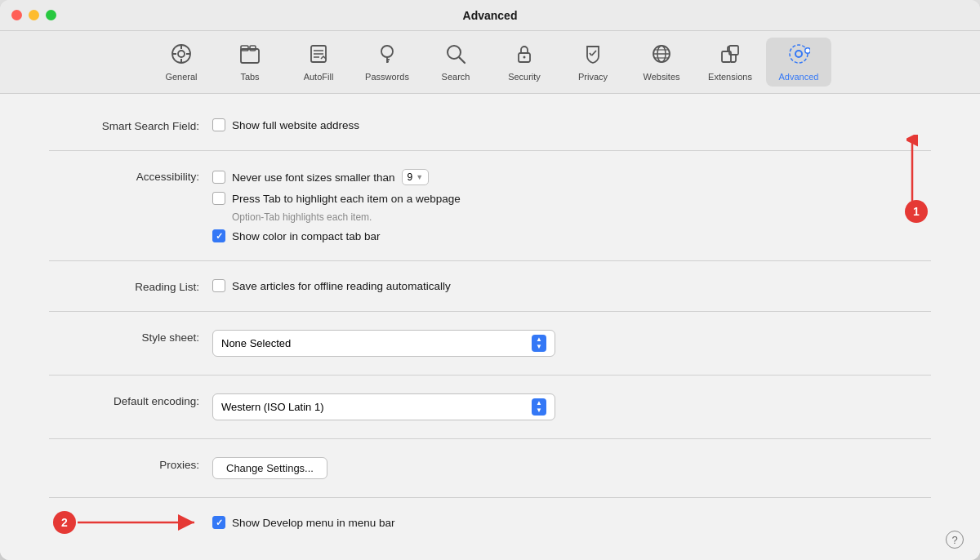 The width and height of the screenshot is (980, 560). I want to click on smart-search-label: Smart Search Field:, so click(131, 126).